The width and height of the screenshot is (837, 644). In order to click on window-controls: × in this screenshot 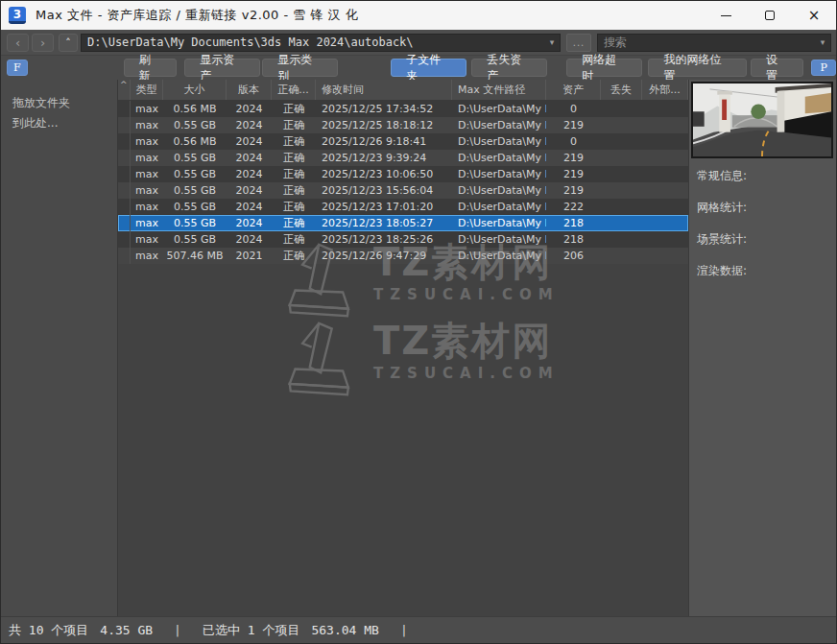, I will do `click(770, 15)`.